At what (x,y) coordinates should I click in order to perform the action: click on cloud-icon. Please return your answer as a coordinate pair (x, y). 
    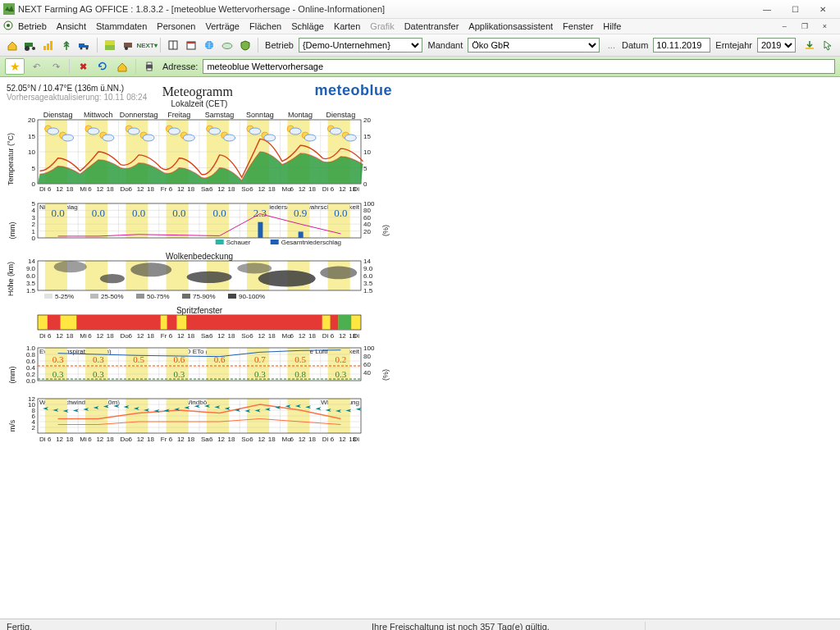
    Looking at the image, I should click on (227, 45).